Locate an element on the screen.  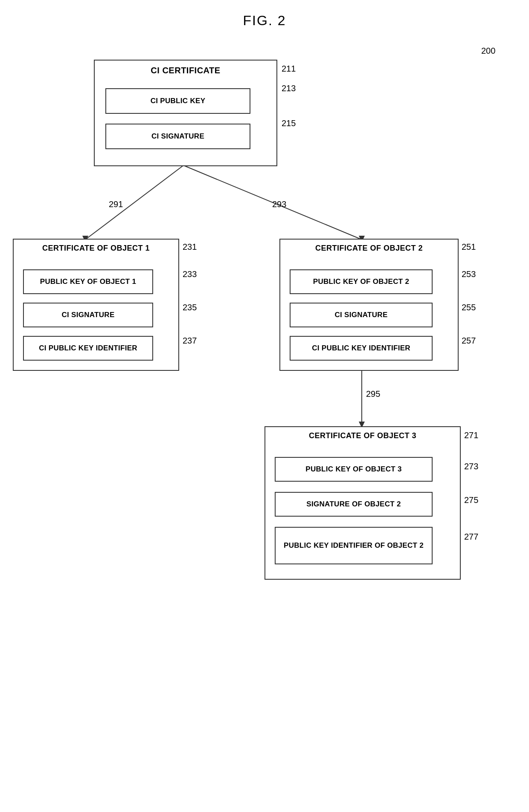
ref-251: 251 is located at coordinates (468, 247).